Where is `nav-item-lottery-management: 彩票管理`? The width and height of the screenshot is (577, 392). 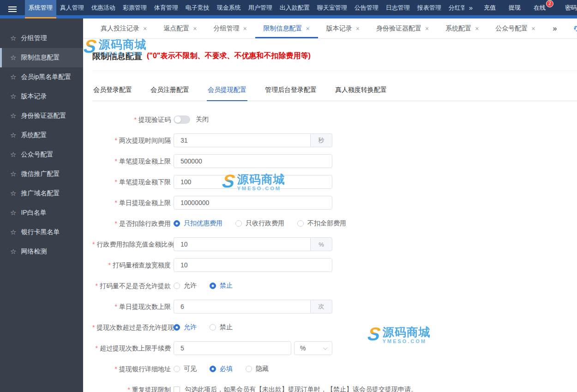 nav-item-lottery-management: 彩票管理 is located at coordinates (135, 9).